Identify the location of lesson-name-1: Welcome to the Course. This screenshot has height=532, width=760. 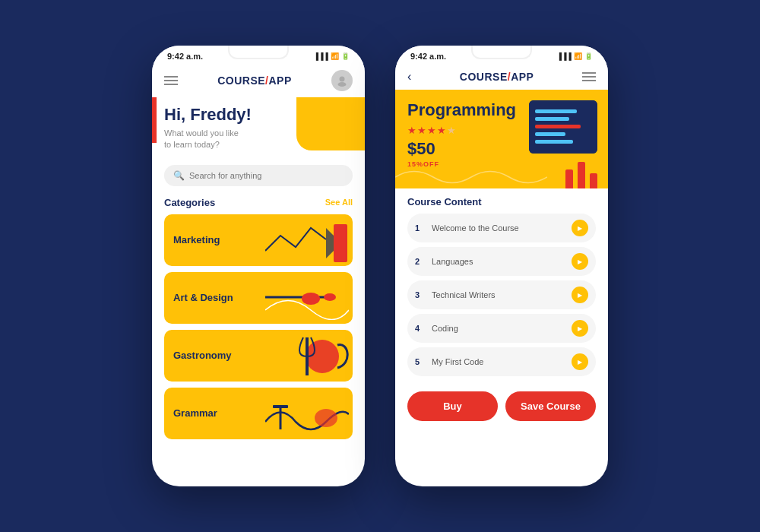
(499, 228).